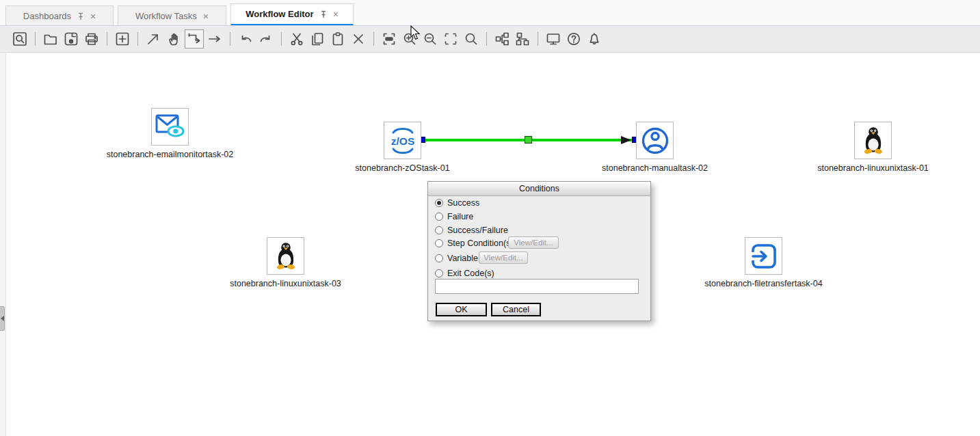 Image resolution: width=980 pixels, height=436 pixels. I want to click on option-success: Success, so click(457, 202).